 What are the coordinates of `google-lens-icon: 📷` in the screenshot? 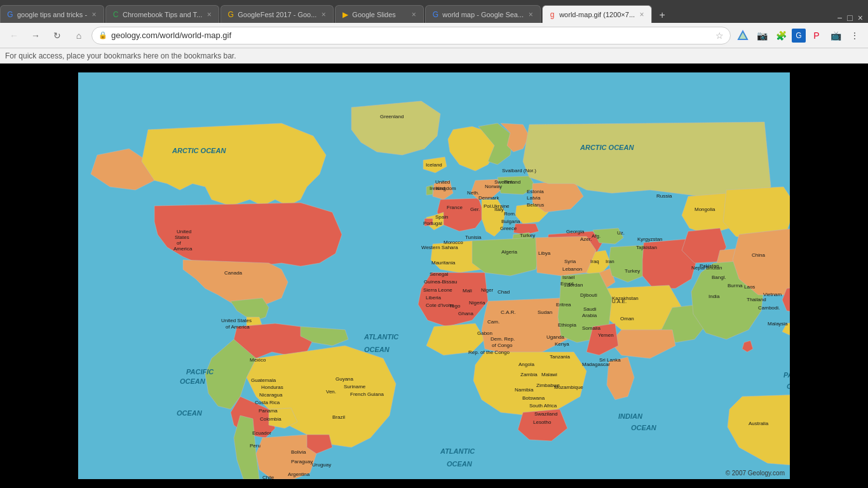 It's located at (762, 36).